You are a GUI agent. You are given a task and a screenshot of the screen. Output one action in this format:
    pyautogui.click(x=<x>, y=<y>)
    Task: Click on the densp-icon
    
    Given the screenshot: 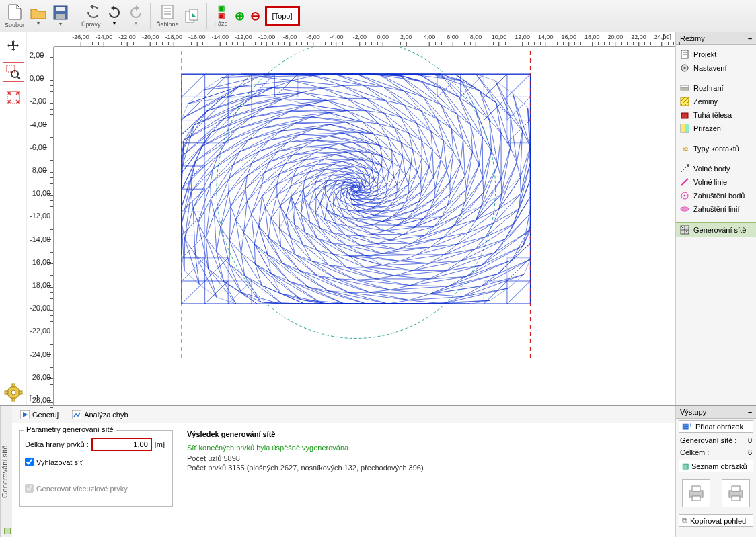 What is the action you would take?
    pyautogui.click(x=685, y=196)
    